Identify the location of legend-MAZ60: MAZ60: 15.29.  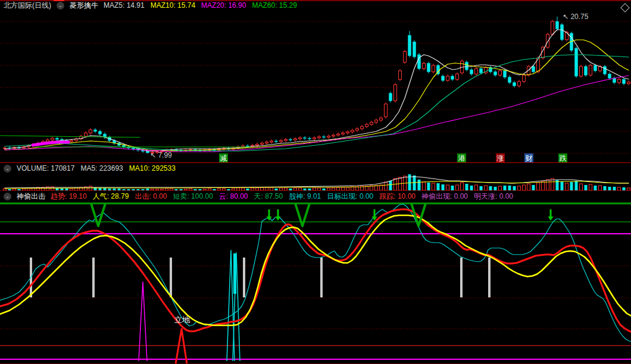
(274, 5).